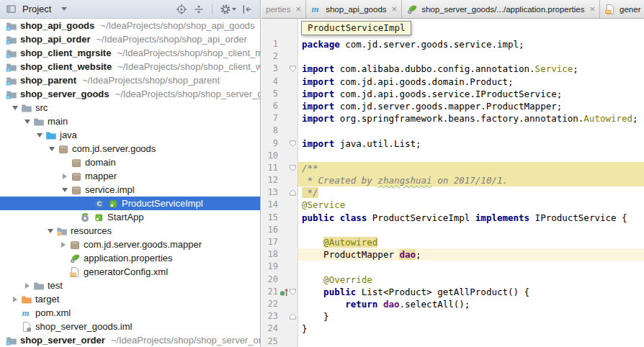 The height and width of the screenshot is (347, 644). What do you see at coordinates (130, 39) in the screenshot?
I see `tree-item-shop-api-order: shop_api_order~/IdeaProjects/shop/shop_a…` at bounding box center [130, 39].